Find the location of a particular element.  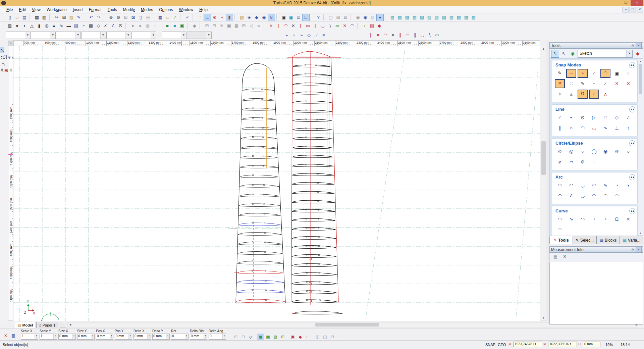

view-right-icon: ▨ is located at coordinates (444, 17).